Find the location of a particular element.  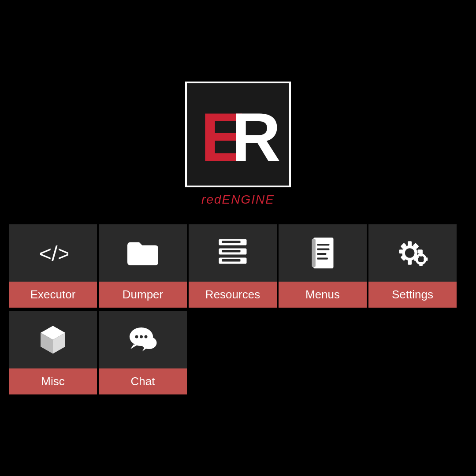

code-icon: </> is located at coordinates (53, 253).